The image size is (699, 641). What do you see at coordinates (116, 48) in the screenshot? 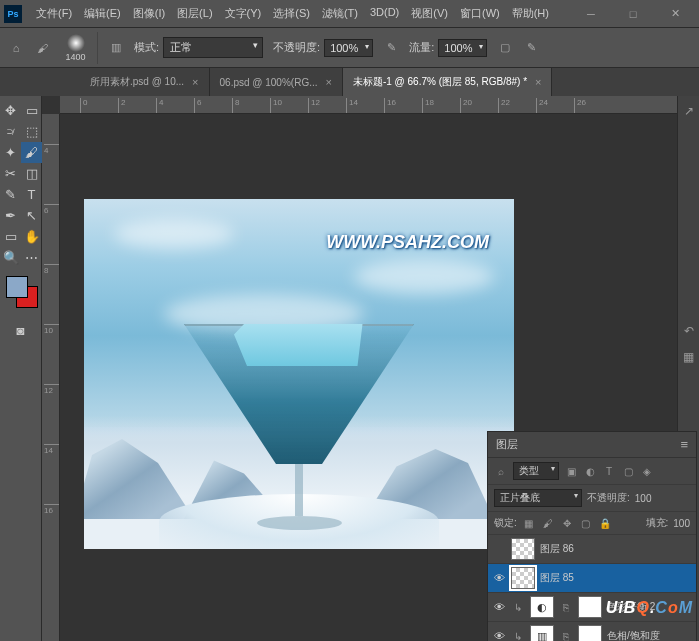
I see `brush-settings-icon: ▥` at bounding box center [116, 48].